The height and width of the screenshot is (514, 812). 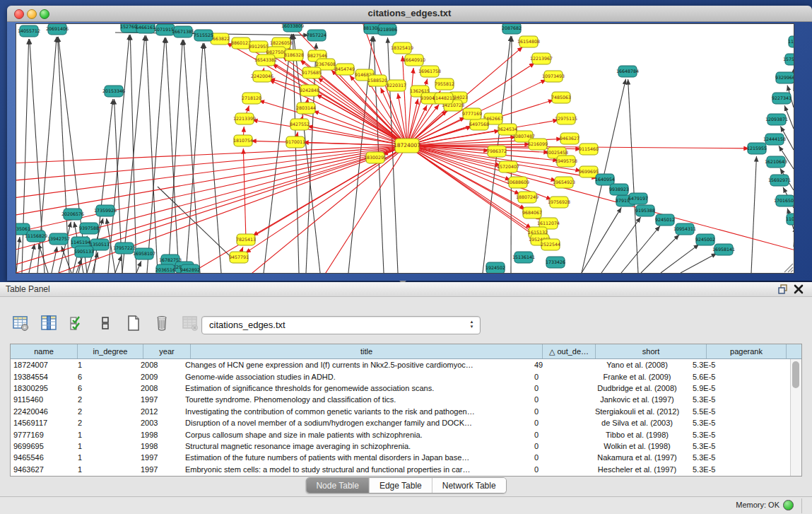 I want to click on resize-grip-icon, so click(x=789, y=268).